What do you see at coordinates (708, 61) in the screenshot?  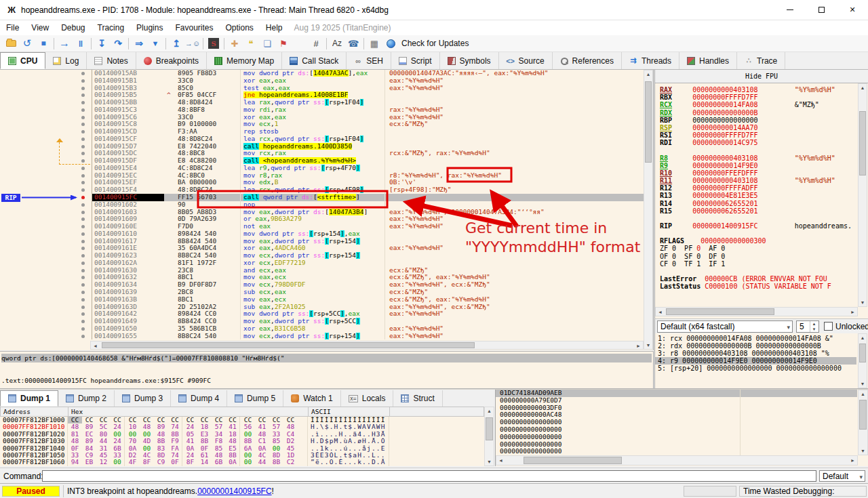 I see `tab-handles: Handles` at bounding box center [708, 61].